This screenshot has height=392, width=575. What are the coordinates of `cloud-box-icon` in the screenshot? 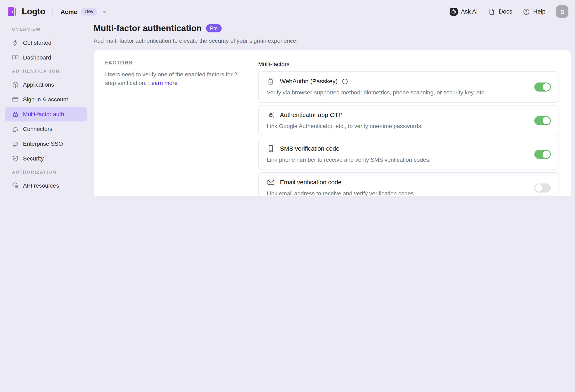 It's located at (15, 186).